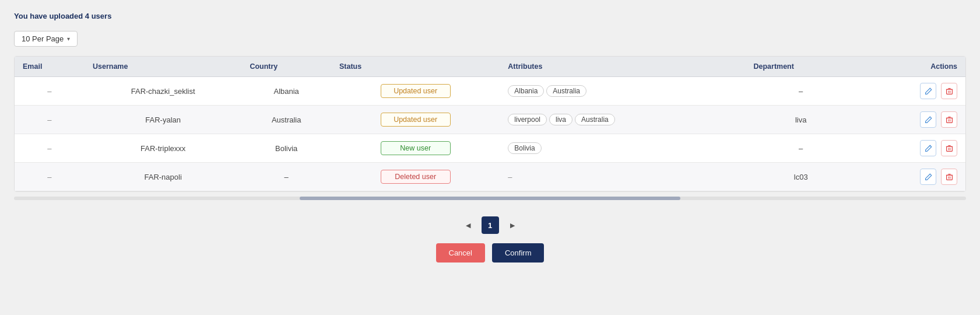  Describe the element at coordinates (623, 120) in the screenshot. I see `cell-attributes: liverpoollivaAustralia` at that location.